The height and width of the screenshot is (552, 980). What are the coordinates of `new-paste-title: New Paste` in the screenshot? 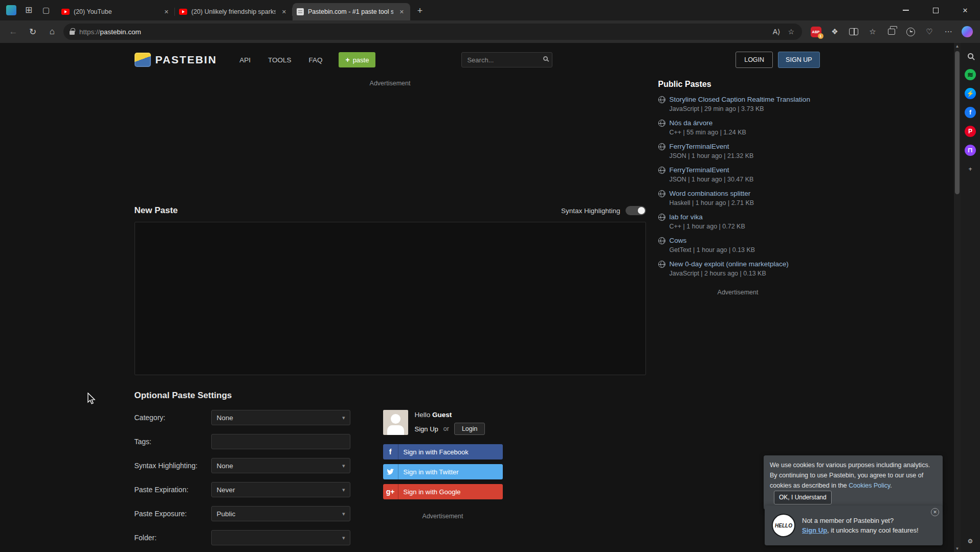 It's located at (157, 211).